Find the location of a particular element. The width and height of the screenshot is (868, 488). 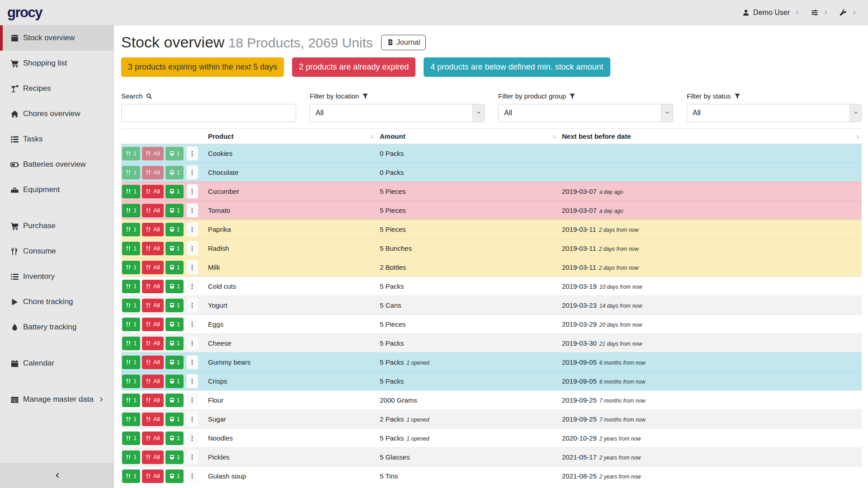

search-input is located at coordinates (209, 113).